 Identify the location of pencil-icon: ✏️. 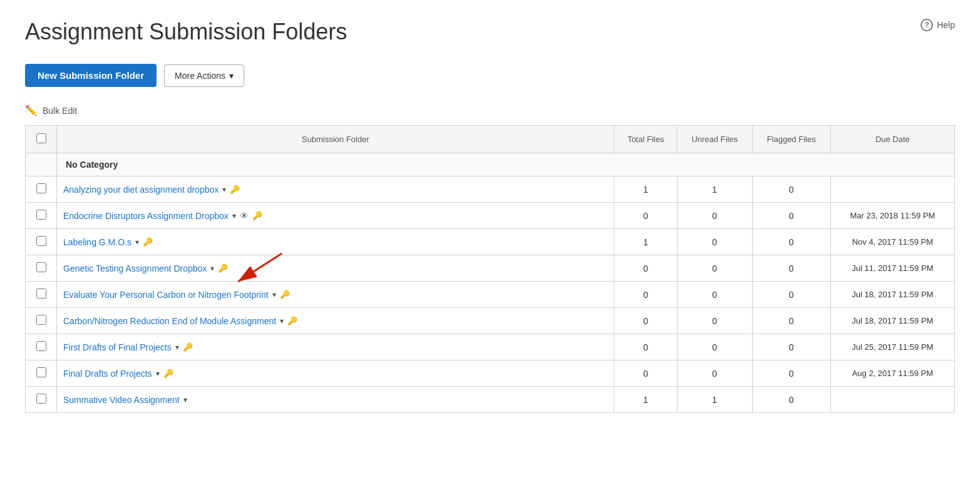
(31, 110).